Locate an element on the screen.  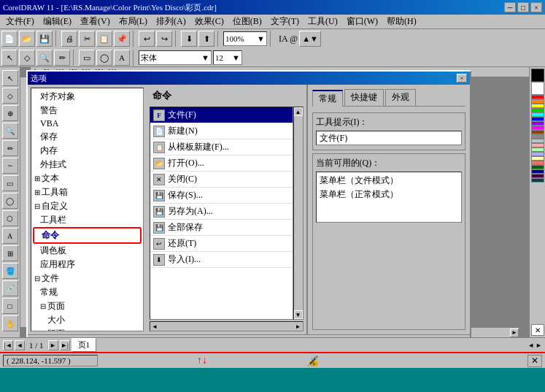
close-button: × is located at coordinates (536, 7).